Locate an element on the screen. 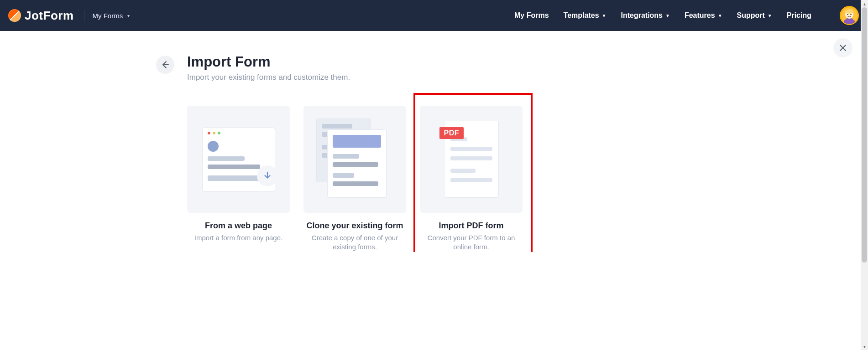 Image resolution: width=868 pixels, height=350 pixels. card-desc: Convert your PDF form to an online form. is located at coordinates (471, 242).